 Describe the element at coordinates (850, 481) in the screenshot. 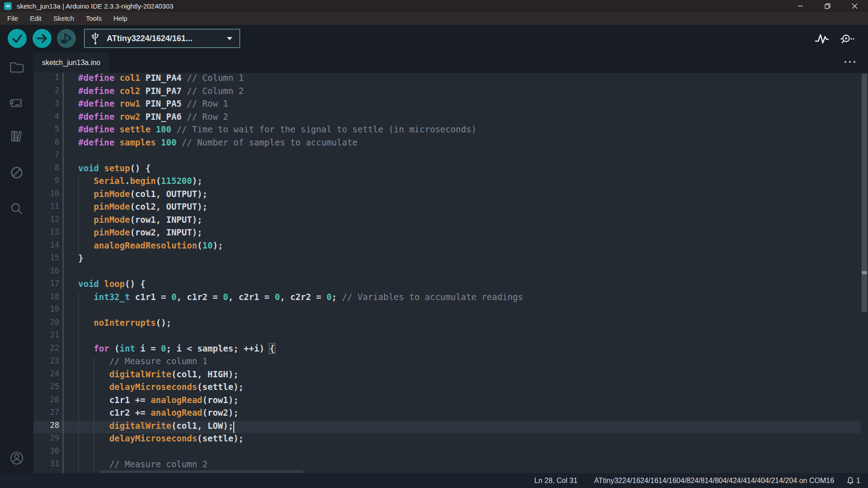

I see `notification-bell-icon` at that location.